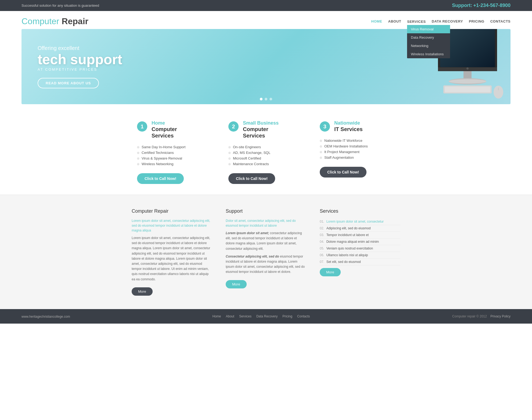 This screenshot has height=420, width=532. What do you see at coordinates (360, 252) in the screenshot?
I see `info-services-list: Services 01. Lorem ipsum dolor sit amet,…` at bounding box center [360, 252].